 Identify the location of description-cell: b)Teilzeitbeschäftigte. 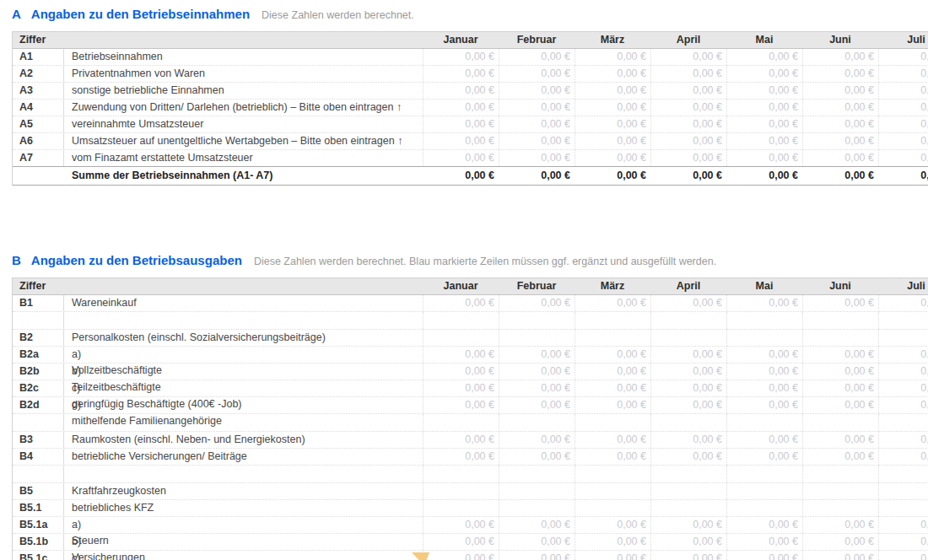
(243, 371).